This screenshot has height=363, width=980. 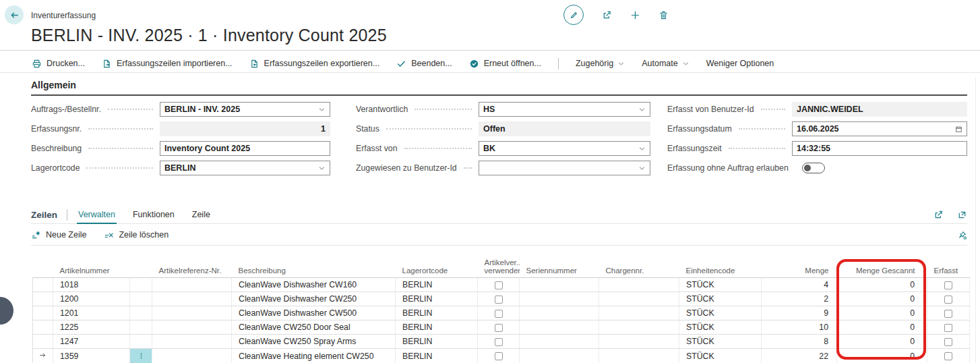 I want to click on new-line-button: Neue Zeile, so click(x=59, y=235).